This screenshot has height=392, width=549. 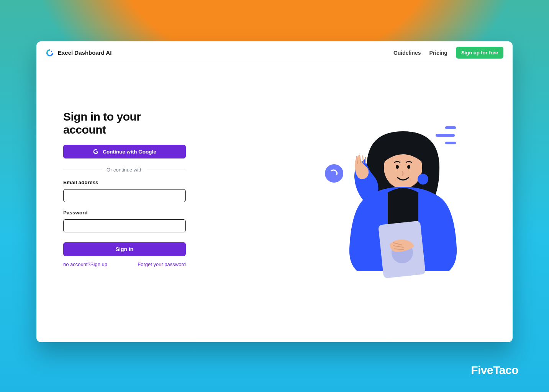 I want to click on continue-with-google-button: Continue with Google, so click(x=125, y=152).